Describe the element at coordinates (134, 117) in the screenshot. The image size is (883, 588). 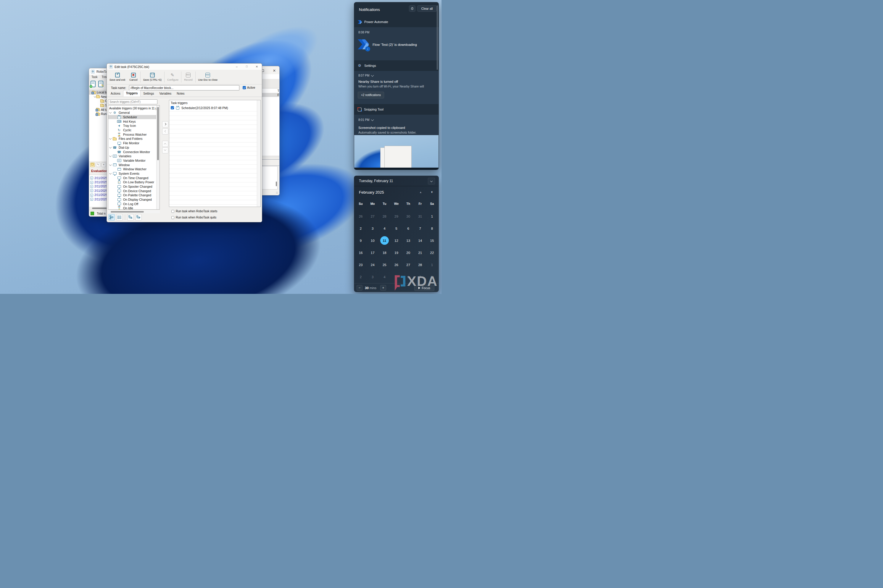
I see `trigger-item-scheduler: Scheduler` at that location.